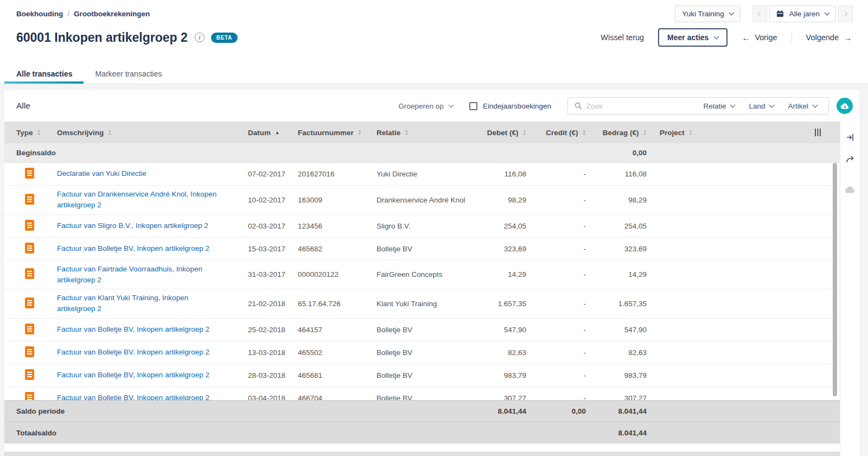 This screenshot has height=456, width=868. What do you see at coordinates (805, 14) in the screenshot?
I see `year-filter-label: Alle jaren` at bounding box center [805, 14].